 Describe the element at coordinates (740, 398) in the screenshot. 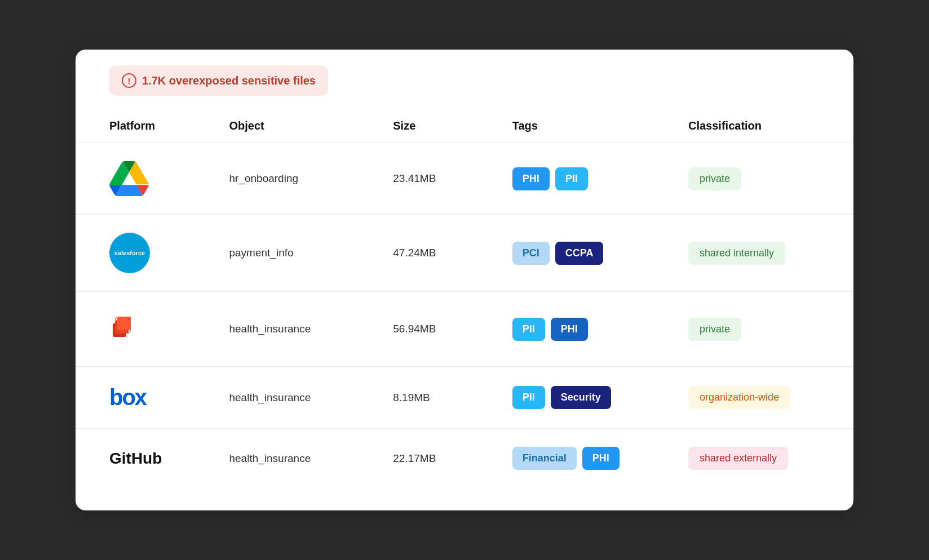

I see `classification-badge: organization-wide` at that location.